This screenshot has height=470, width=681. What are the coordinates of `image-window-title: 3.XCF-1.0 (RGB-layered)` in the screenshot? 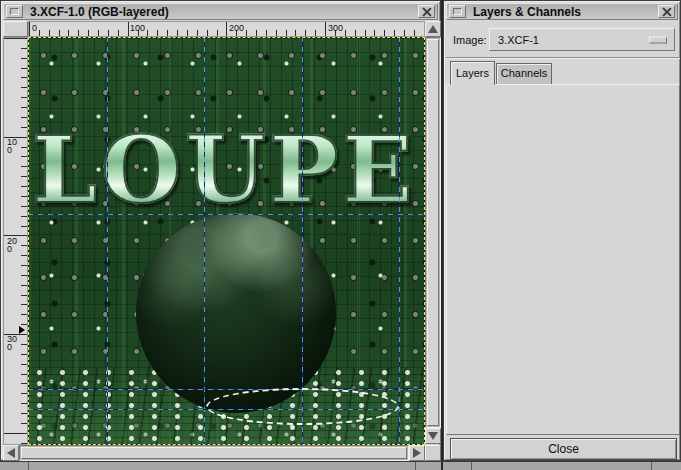 It's located at (220, 12).